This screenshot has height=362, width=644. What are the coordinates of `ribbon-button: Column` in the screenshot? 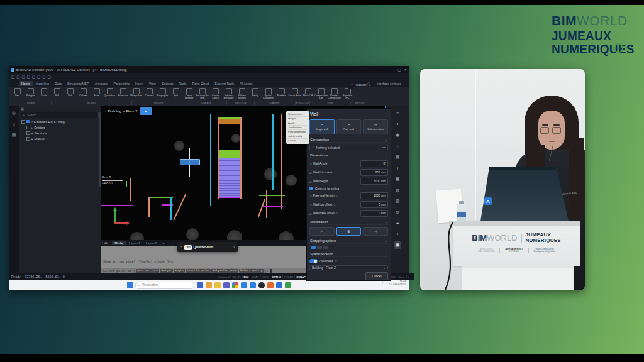 It's located at (83, 94).